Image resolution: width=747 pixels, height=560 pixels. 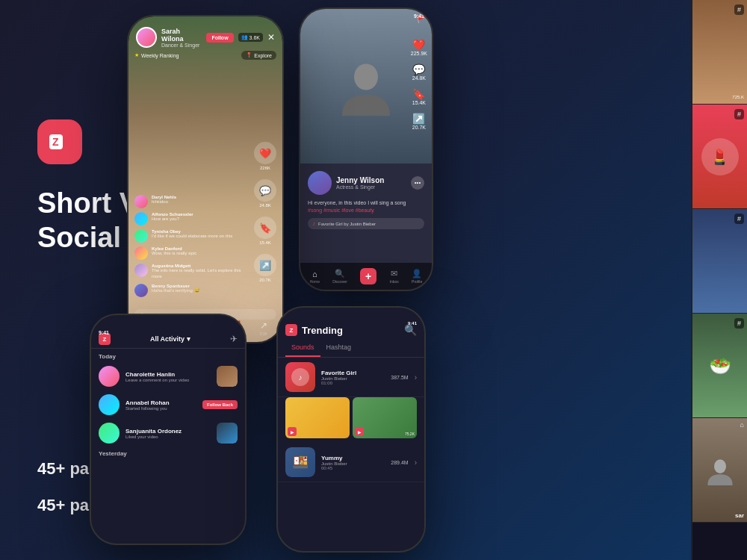 I want to click on strip-count-1: 725.K, so click(x=738, y=97).